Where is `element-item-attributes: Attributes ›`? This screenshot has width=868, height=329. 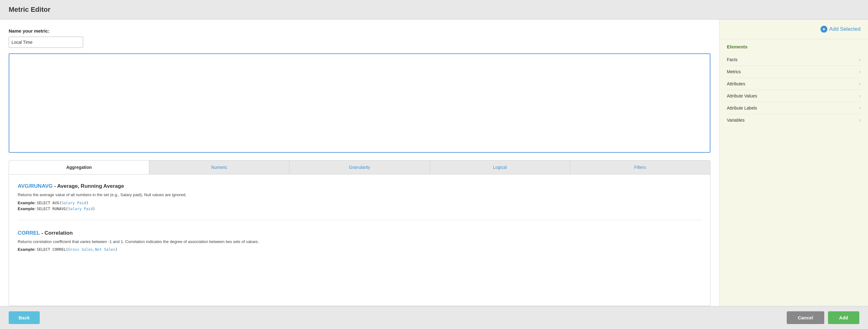
element-item-attributes: Attributes › is located at coordinates (794, 84).